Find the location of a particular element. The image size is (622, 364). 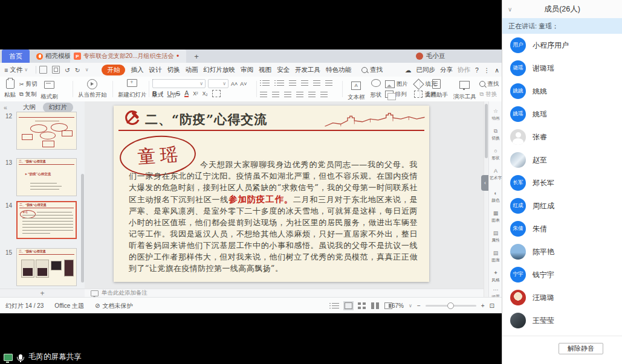

tab-features: 特色功能 is located at coordinates (339, 70).